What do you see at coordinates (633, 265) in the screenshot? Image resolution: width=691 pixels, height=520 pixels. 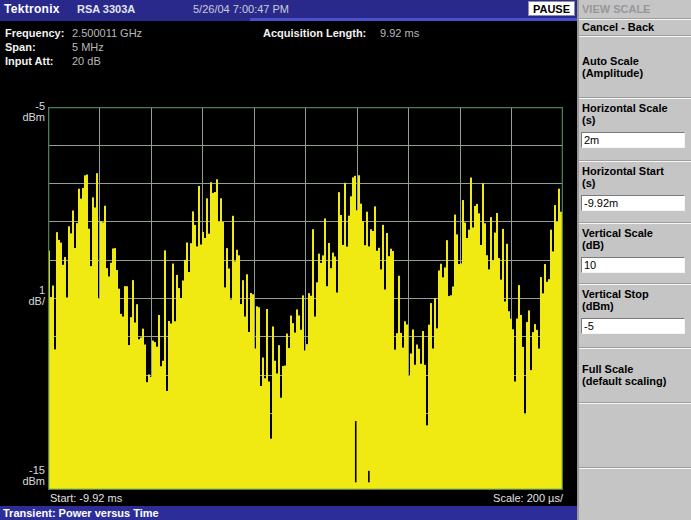 I see `vertical-scale-input` at bounding box center [633, 265].